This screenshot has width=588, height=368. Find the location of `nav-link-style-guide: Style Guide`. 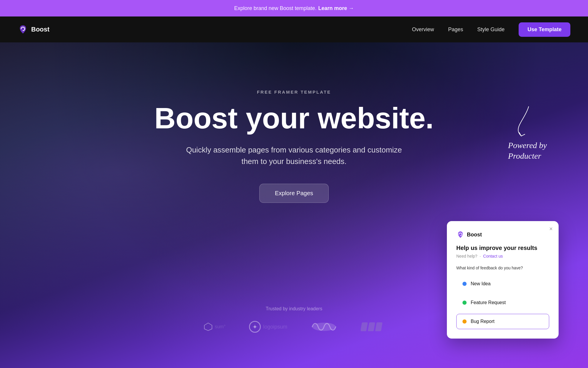

nav-link-style-guide: Style Guide is located at coordinates (491, 29).